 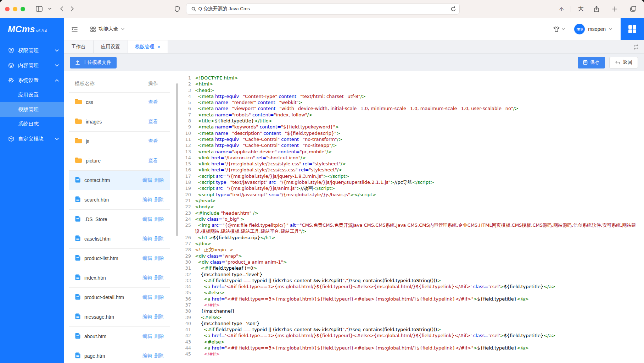 I want to click on reload-icon, so click(x=453, y=9).